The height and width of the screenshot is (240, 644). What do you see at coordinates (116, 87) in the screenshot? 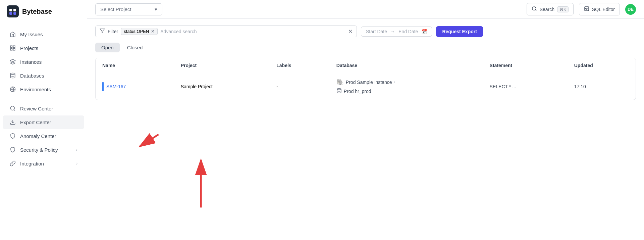
I see `issue-id: SAM-167` at bounding box center [116, 87].